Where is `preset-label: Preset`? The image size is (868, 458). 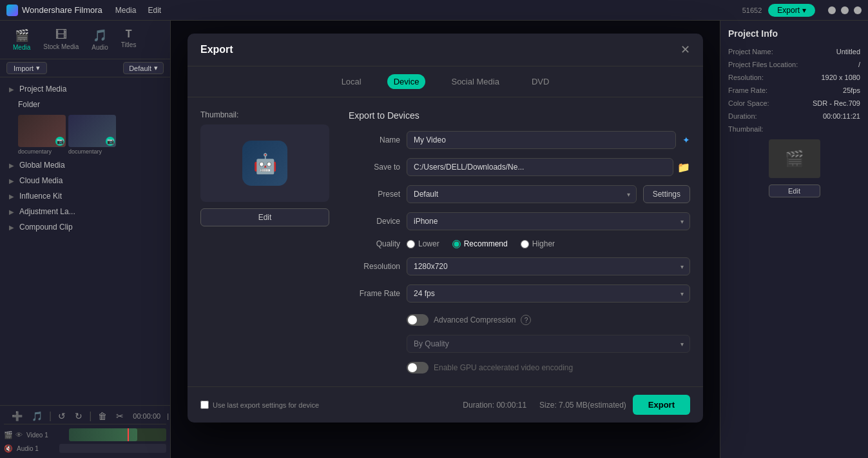 preset-label: Preset is located at coordinates (374, 194).